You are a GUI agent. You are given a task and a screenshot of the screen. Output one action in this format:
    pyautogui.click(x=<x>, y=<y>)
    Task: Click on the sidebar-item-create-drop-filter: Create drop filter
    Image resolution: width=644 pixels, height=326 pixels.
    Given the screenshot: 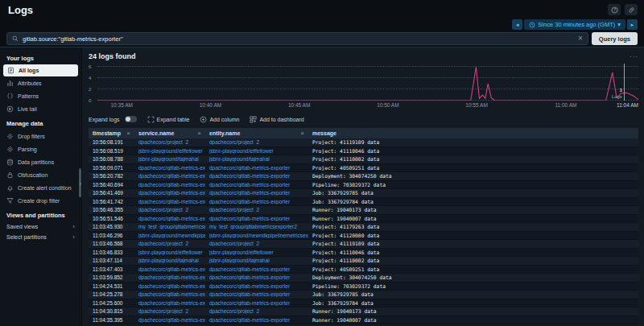 What is the action you would take?
    pyautogui.click(x=40, y=200)
    